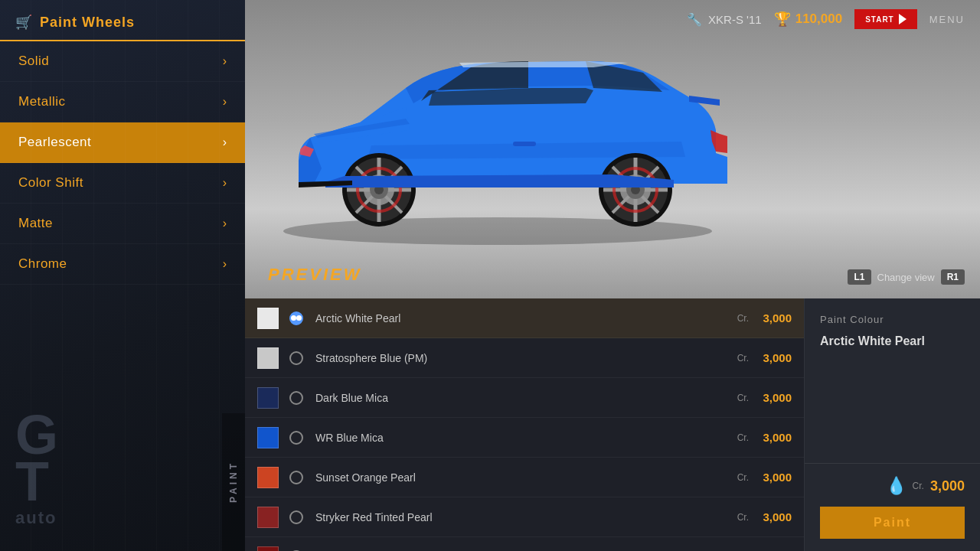 This screenshot has height=551, width=980. What do you see at coordinates (122, 103) in the screenshot?
I see `sidebar-item-metallic: Metallic ›` at bounding box center [122, 103].